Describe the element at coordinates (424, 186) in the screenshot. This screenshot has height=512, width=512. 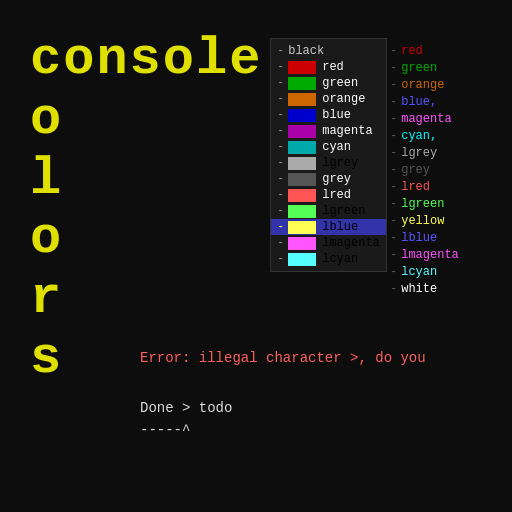
I see `right-row-lred: - lred` at that location.